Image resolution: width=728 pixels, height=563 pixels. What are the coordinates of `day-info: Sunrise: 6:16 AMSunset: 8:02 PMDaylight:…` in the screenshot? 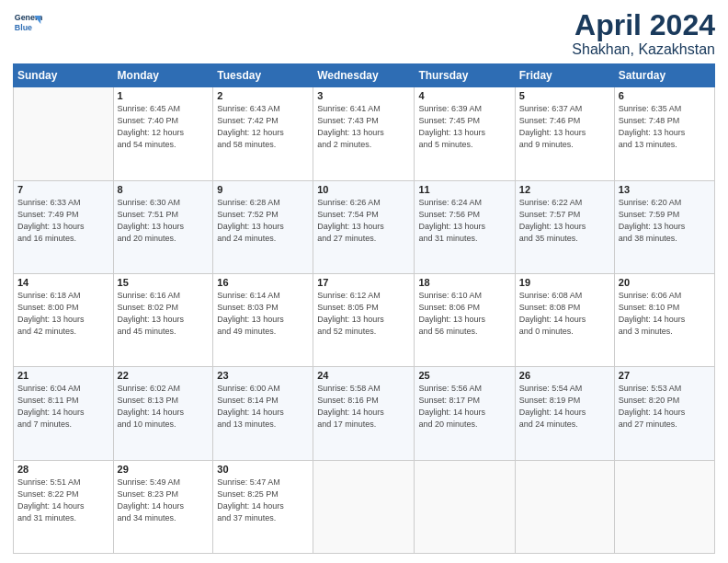 It's located at (164, 314).